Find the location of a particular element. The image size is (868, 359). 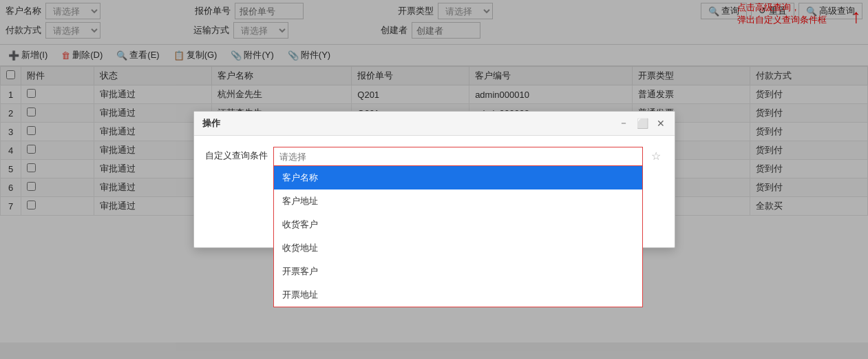

favorite-button: ☆ is located at coordinates (656, 156).